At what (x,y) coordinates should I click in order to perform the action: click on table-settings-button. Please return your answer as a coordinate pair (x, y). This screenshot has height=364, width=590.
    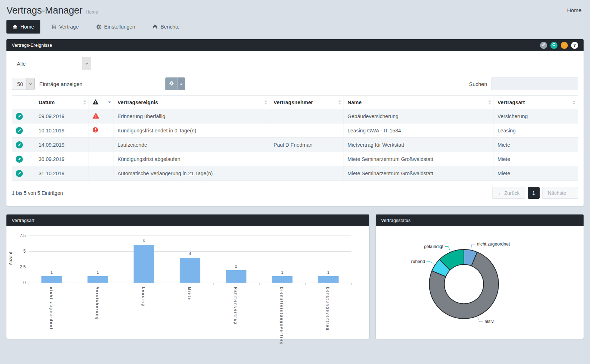
    Looking at the image, I should click on (171, 84).